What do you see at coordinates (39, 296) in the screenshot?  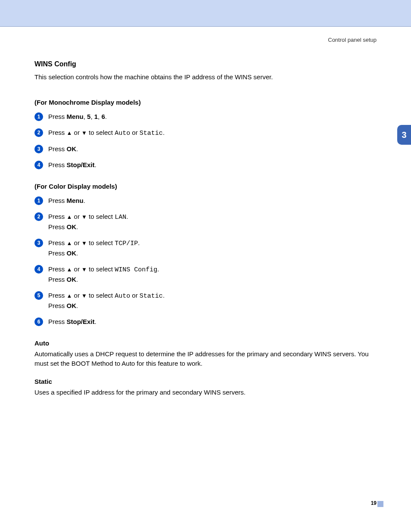 I see `step-number-badge: 5` at bounding box center [39, 296].